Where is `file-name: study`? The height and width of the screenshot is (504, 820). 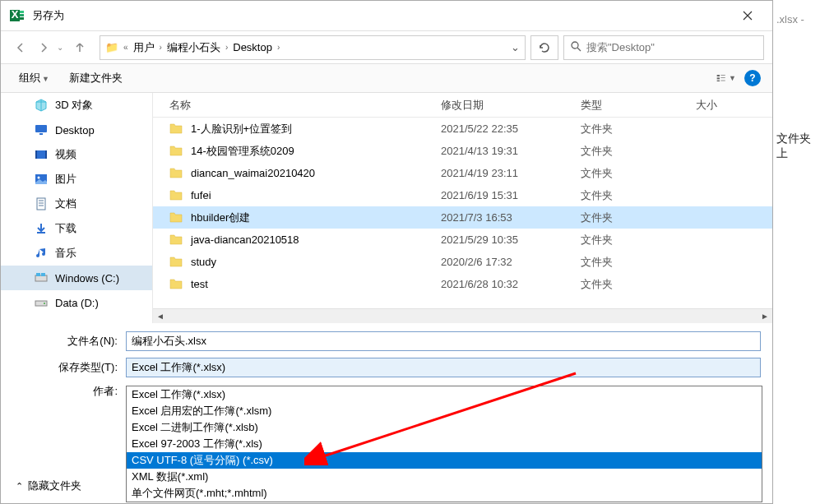 file-name: study is located at coordinates (316, 261).